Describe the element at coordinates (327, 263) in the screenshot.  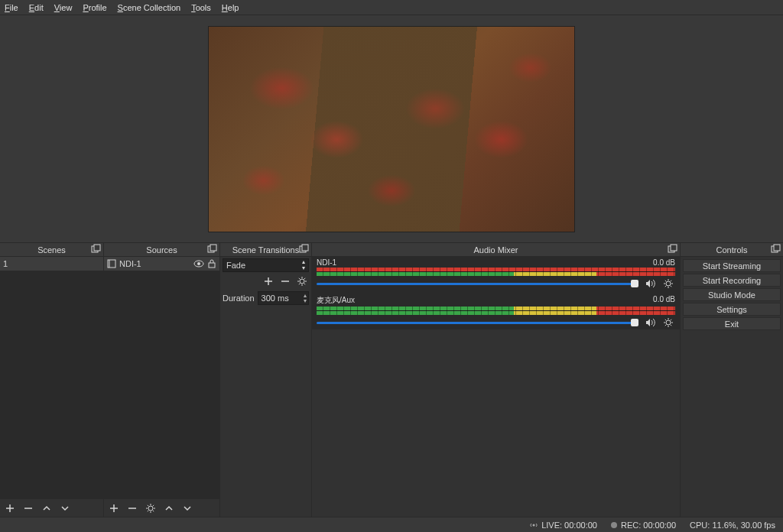
I see `mixer-channel-name: NDI-1` at that location.